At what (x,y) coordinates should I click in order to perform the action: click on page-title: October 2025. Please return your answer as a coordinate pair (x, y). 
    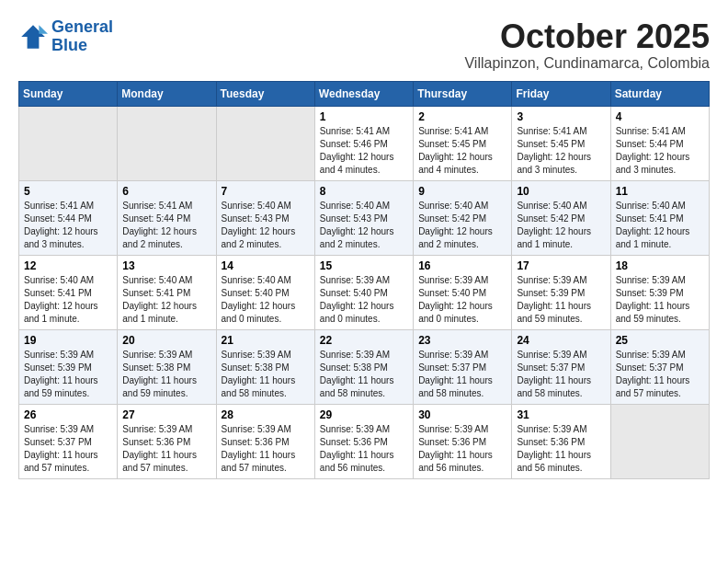
    Looking at the image, I should click on (586, 37).